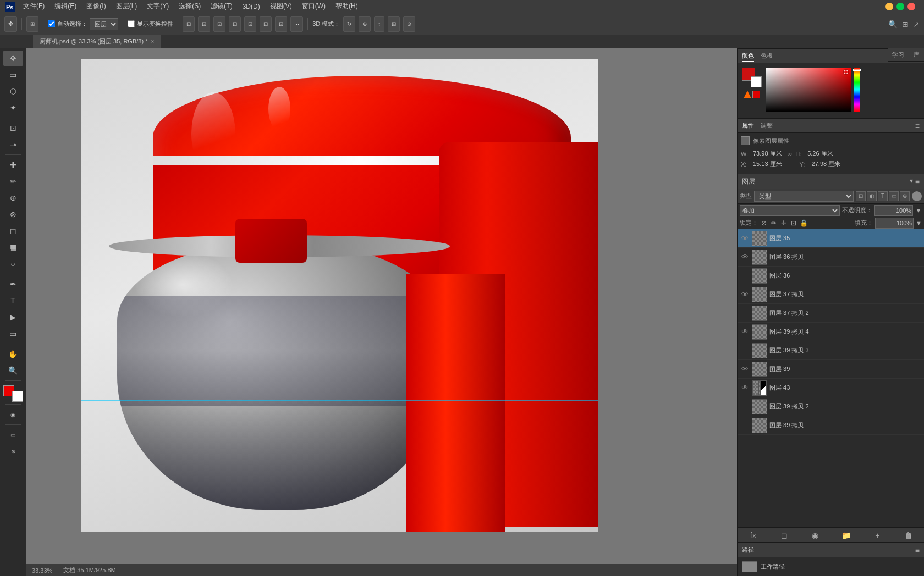 This screenshot has height=576, width=924. What do you see at coordinates (11, 24) in the screenshot?
I see `move-tool-btn: ✥` at bounding box center [11, 24].